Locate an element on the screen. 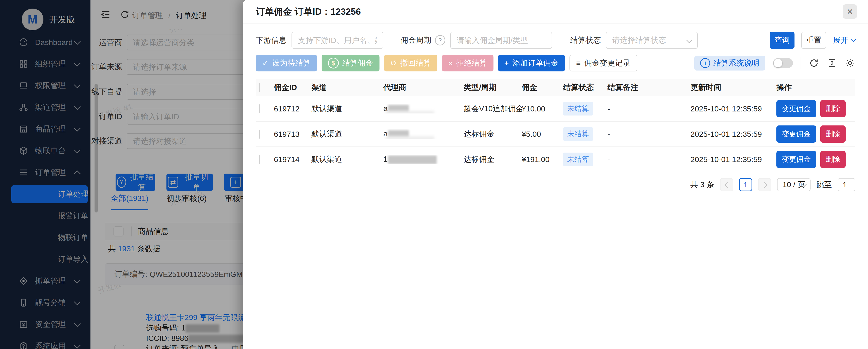 The width and height of the screenshot is (868, 349). commission-period-input is located at coordinates (501, 40).